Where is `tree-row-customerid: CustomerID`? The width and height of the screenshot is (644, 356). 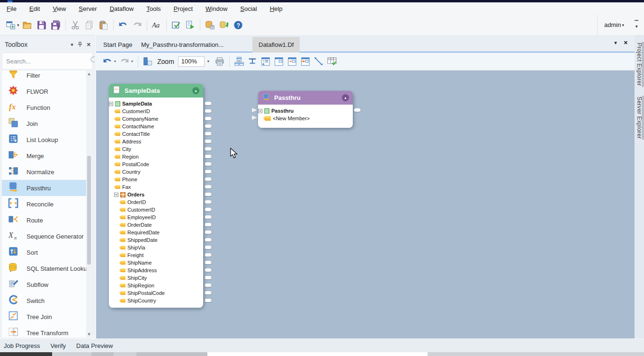 tree-row-customerid: CustomerID is located at coordinates (156, 210).